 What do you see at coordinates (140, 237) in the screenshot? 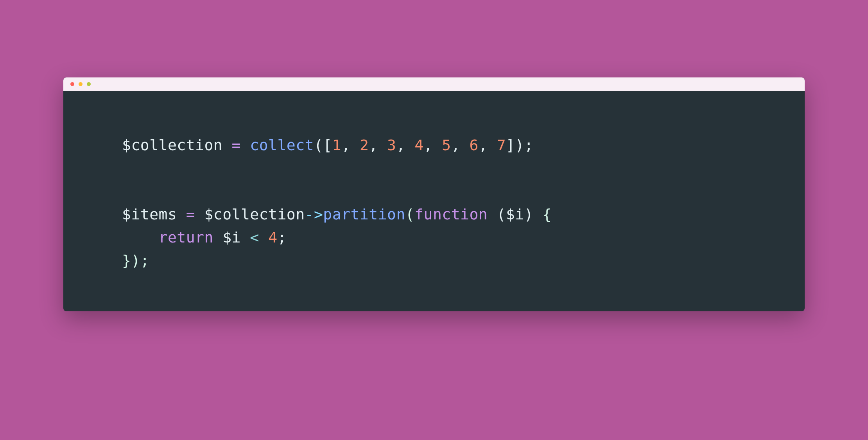
I see `indent` at bounding box center [140, 237].